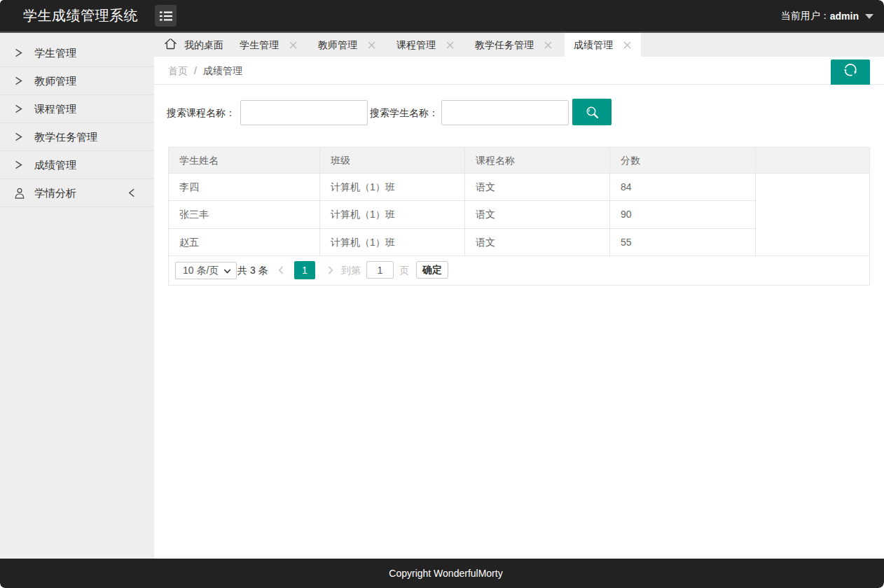 The width and height of the screenshot is (884, 588). What do you see at coordinates (845, 16) in the screenshot?
I see `user-name: admin` at bounding box center [845, 16].